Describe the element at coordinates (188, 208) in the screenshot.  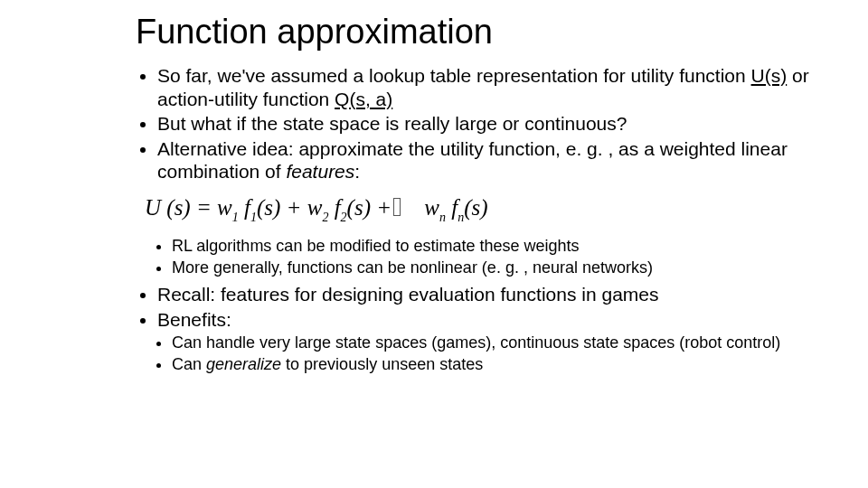
I see `formula-lhs: U (s) = w` at that location.